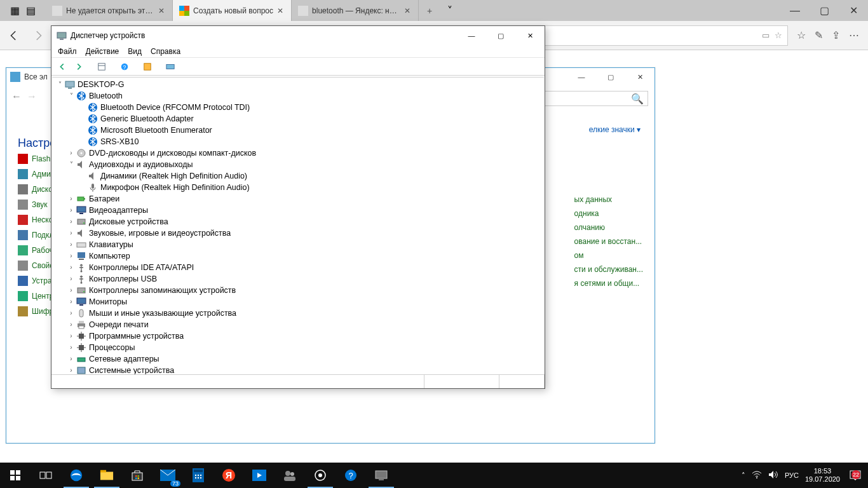 Image resolution: width=868 pixels, height=488 pixels. I want to click on start-button, so click(15, 475).